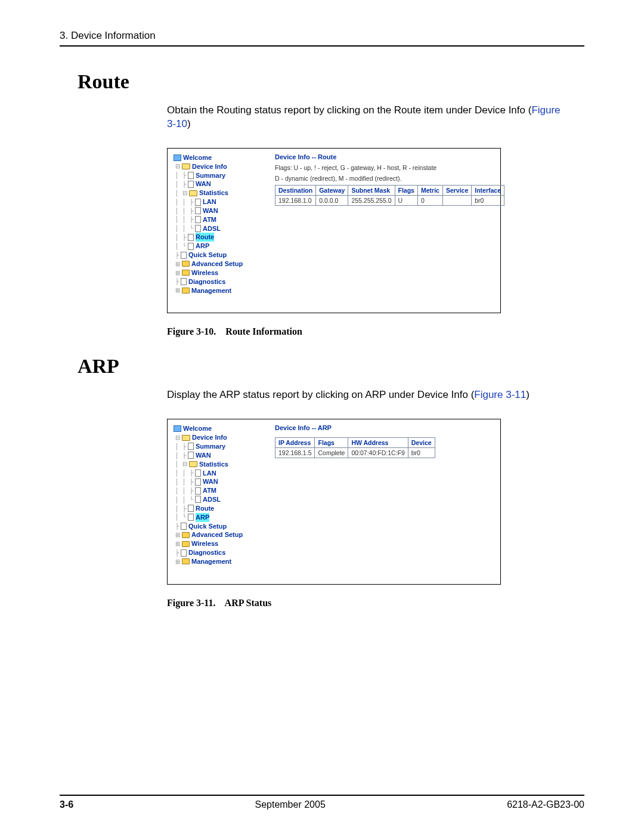 The image size is (644, 834). I want to click on arp-td-ip: 192.168.1.5, so click(295, 453).